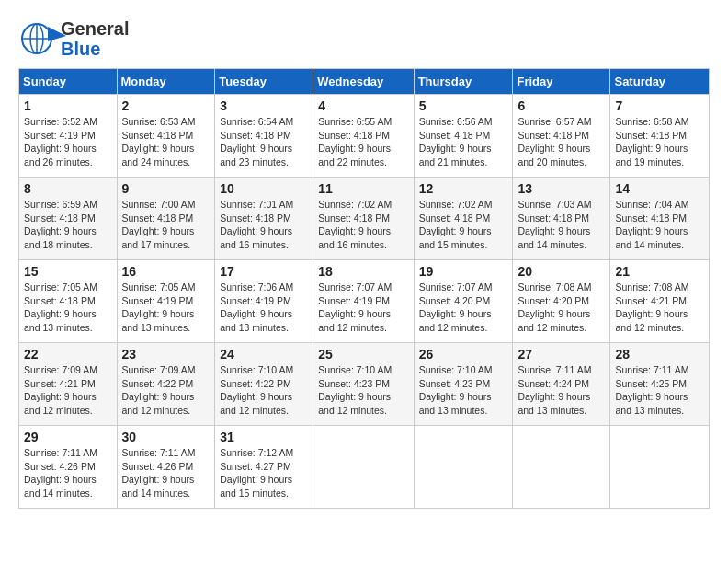  Describe the element at coordinates (660, 302) in the screenshot. I see `day-cell: 21 Sunrise: 7:08 AM Sunset: 4:21 PM Dayl…` at that location.